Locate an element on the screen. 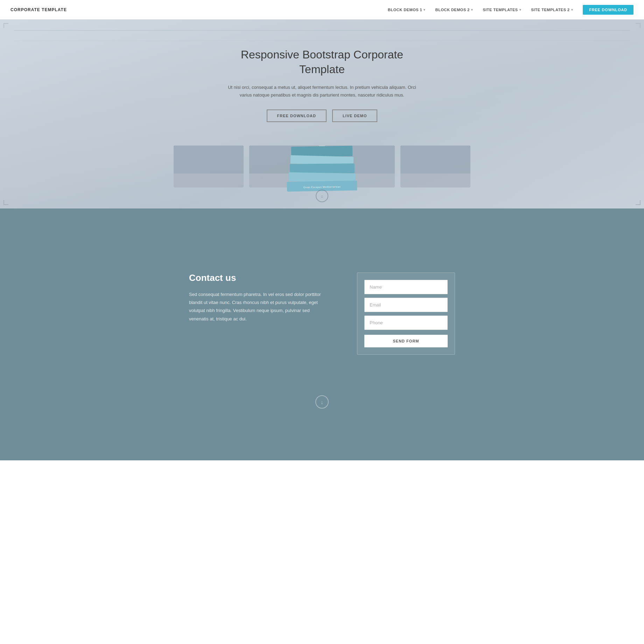  caret-icon-1: ▾ is located at coordinates (425, 10).